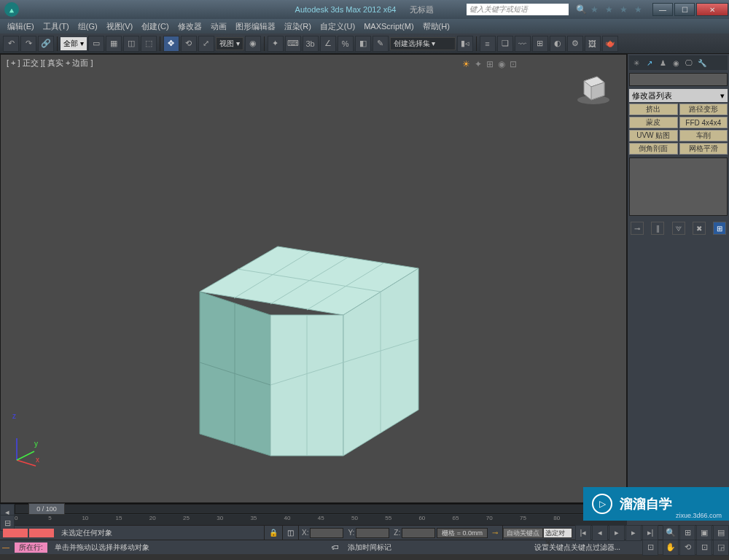  Describe the element at coordinates (149, 44) in the screenshot. I see `window-crossing-icon: ⬚` at that location.